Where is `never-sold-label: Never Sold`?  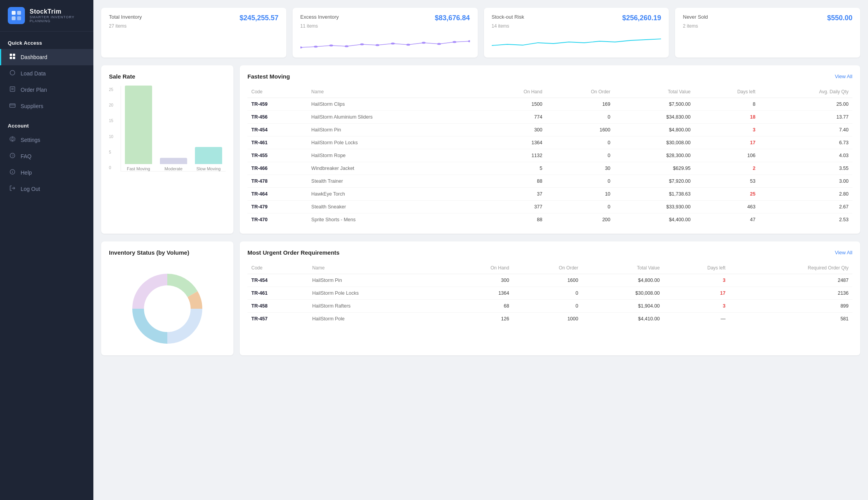
never-sold-label: Never Sold is located at coordinates (695, 17).